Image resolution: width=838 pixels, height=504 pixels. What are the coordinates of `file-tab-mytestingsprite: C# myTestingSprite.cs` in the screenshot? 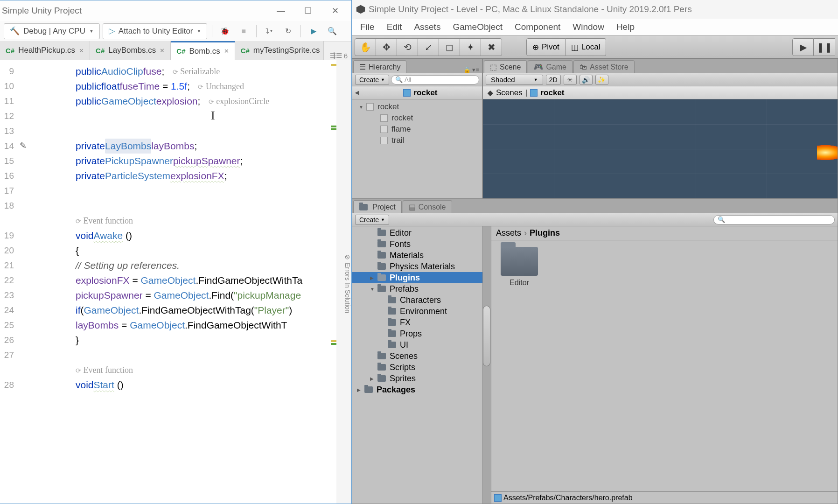 It's located at (279, 50).